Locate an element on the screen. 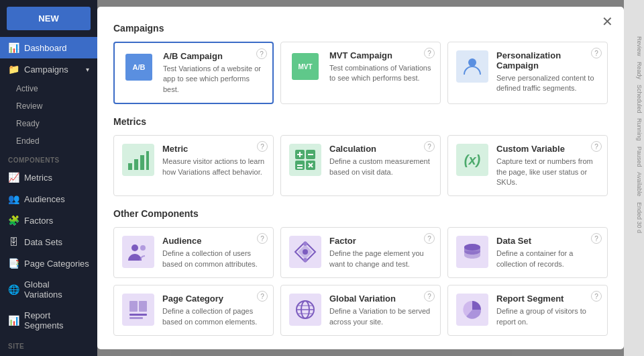 This screenshot has width=644, height=356. pagecategory-help-icon: ? is located at coordinates (262, 296).